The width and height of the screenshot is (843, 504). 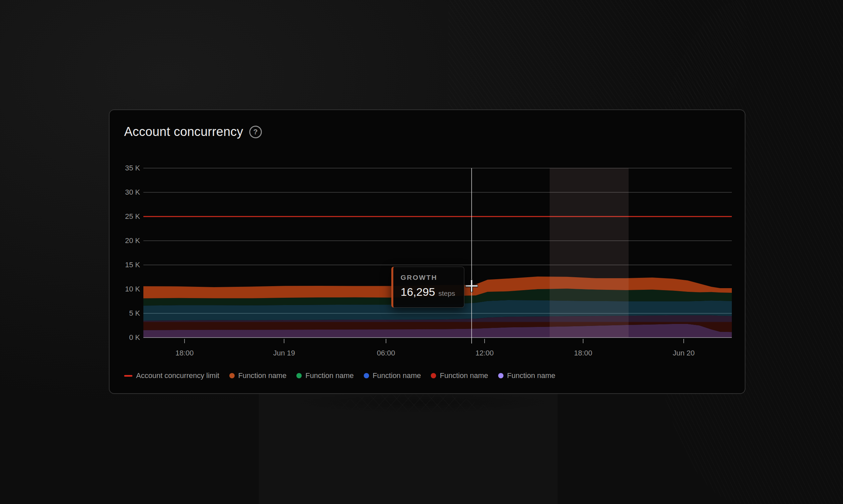 What do you see at coordinates (386, 353) in the screenshot?
I see `x-tick-label: 06:00` at bounding box center [386, 353].